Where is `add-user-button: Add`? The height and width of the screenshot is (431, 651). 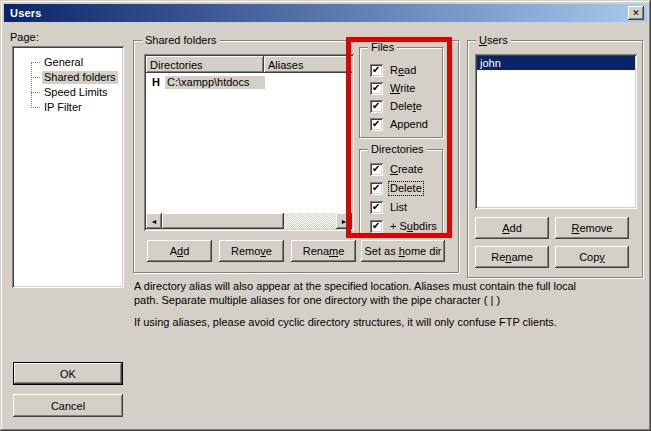
add-user-button: Add is located at coordinates (512, 228).